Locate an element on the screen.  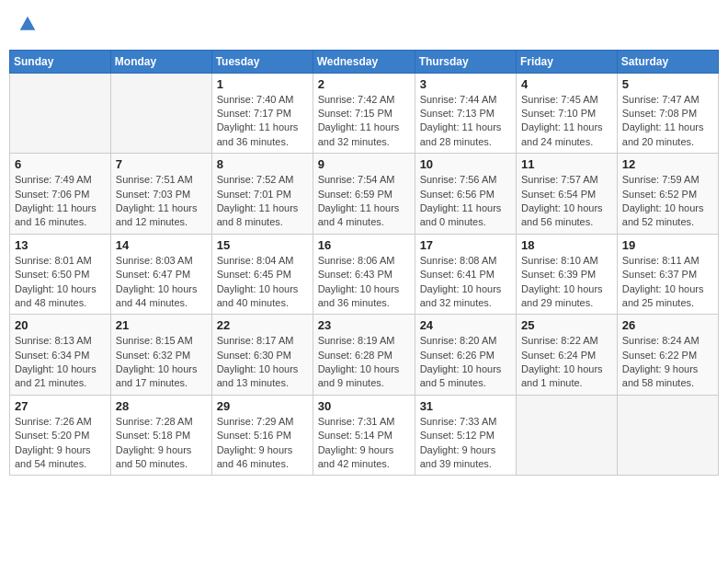
day-info: Sunrise: 8:11 AM Sunset: 6:37 PM Dayligh… is located at coordinates (667, 282).